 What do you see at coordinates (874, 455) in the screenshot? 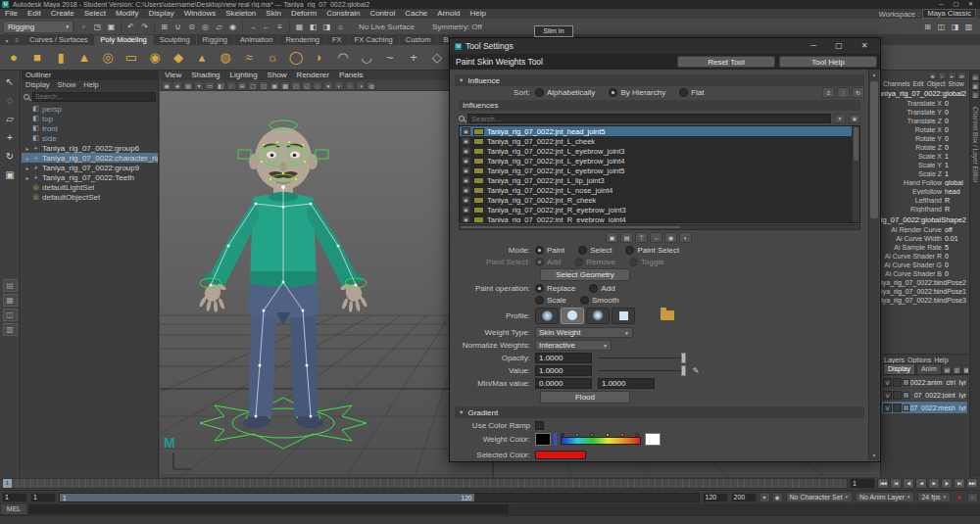
I see `scroll-down-icon: ▼` at bounding box center [874, 455].